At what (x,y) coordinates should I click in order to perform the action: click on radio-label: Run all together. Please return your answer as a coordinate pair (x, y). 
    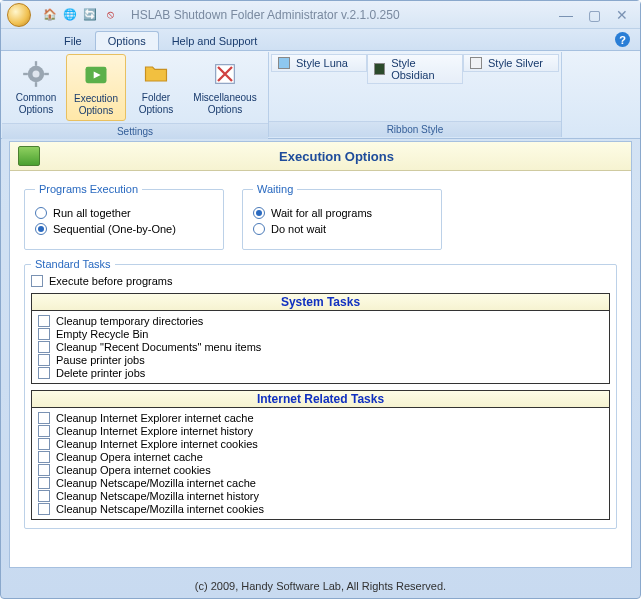
    Looking at the image, I should click on (92, 213).